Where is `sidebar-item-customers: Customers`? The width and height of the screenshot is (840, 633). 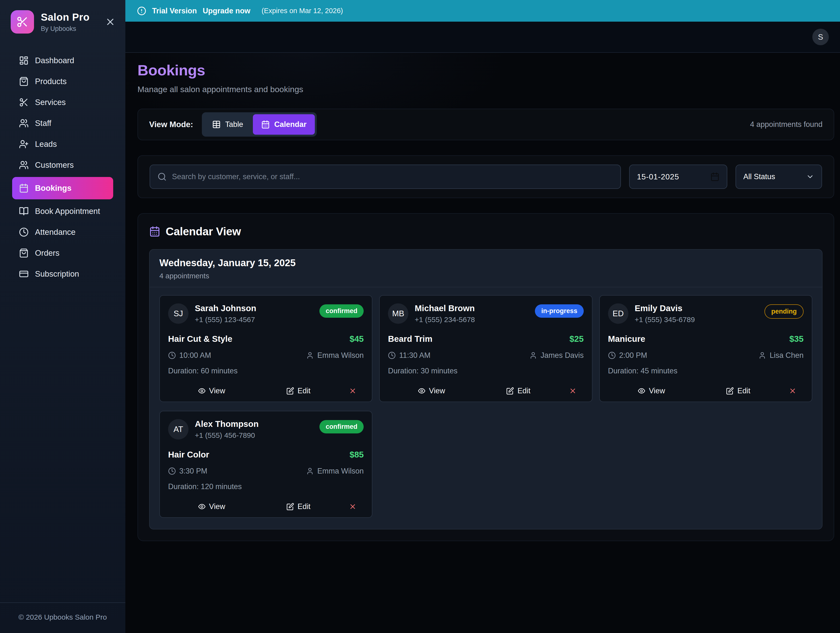
sidebar-item-customers: Customers is located at coordinates (63, 165).